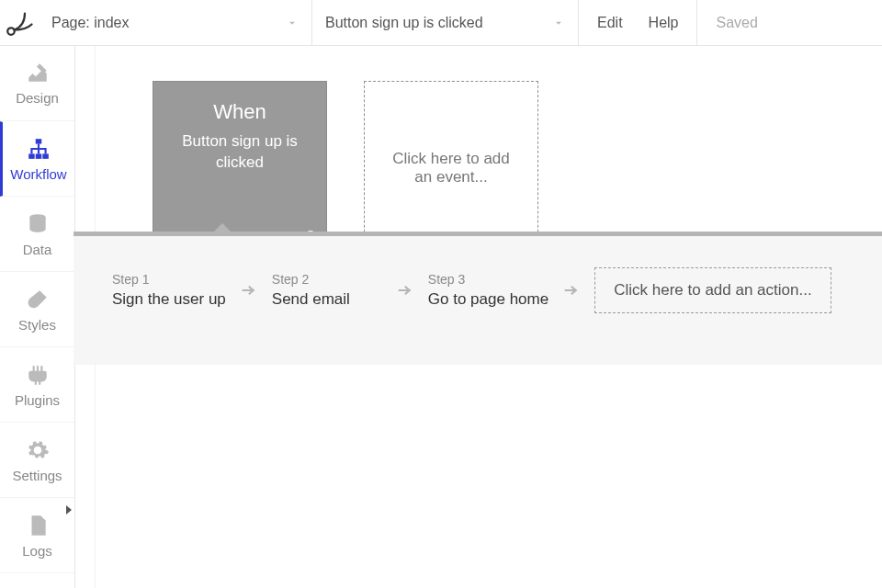 Image resolution: width=882 pixels, height=588 pixels. I want to click on sidebar-item-label: Plugins, so click(37, 401).